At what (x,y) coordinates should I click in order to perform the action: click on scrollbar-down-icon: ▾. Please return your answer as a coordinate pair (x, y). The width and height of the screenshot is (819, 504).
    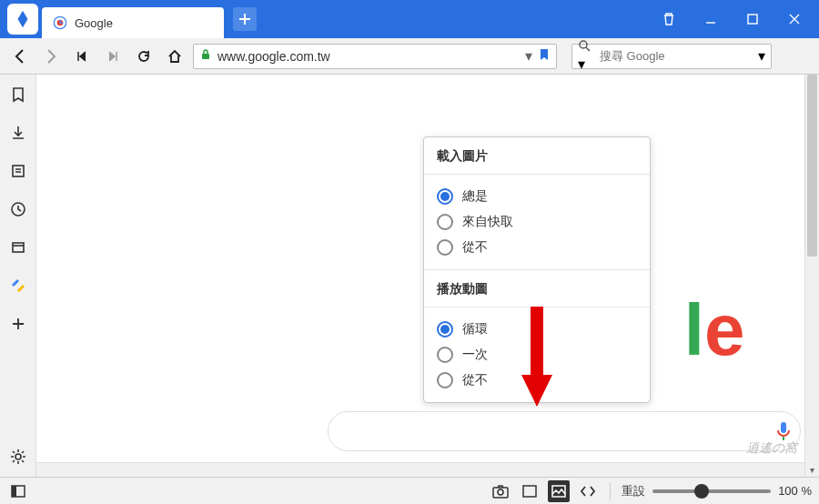
    Looking at the image, I should click on (812, 469).